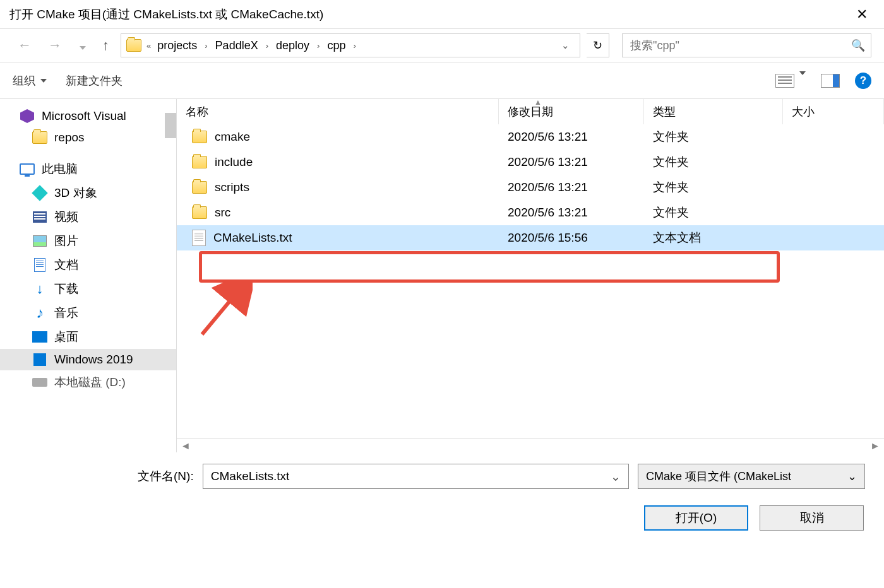 The height and width of the screenshot is (588, 884). What do you see at coordinates (66, 265) in the screenshot?
I see `sidebar-label: 文档` at bounding box center [66, 265].